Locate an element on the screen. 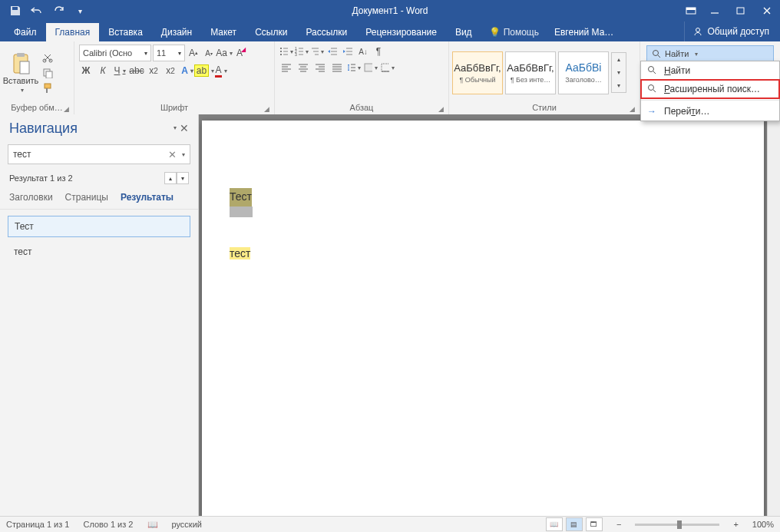 The height and width of the screenshot is (532, 780). tell-me: 💡 Помощь is located at coordinates (514, 32).